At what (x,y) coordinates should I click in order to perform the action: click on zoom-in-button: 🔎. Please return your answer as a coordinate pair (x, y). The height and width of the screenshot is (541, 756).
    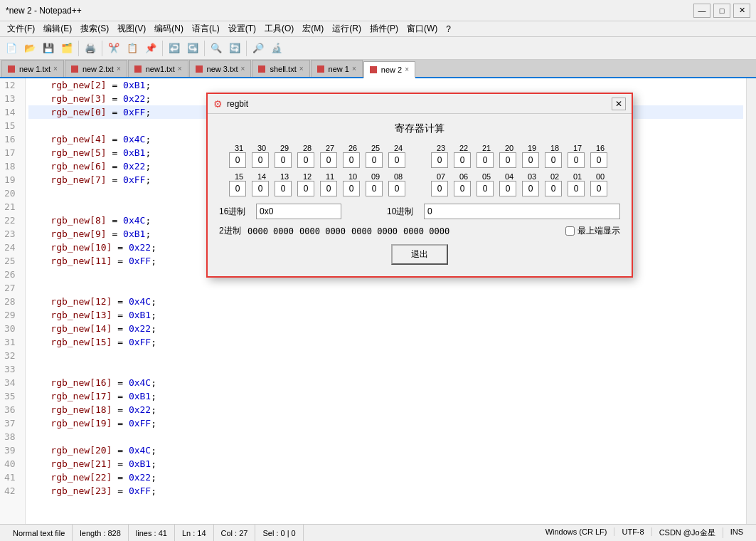
    Looking at the image, I should click on (258, 48).